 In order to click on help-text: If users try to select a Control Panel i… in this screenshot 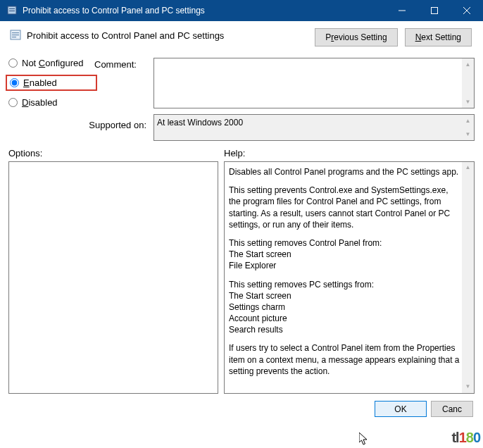, I will do `click(345, 359)`.